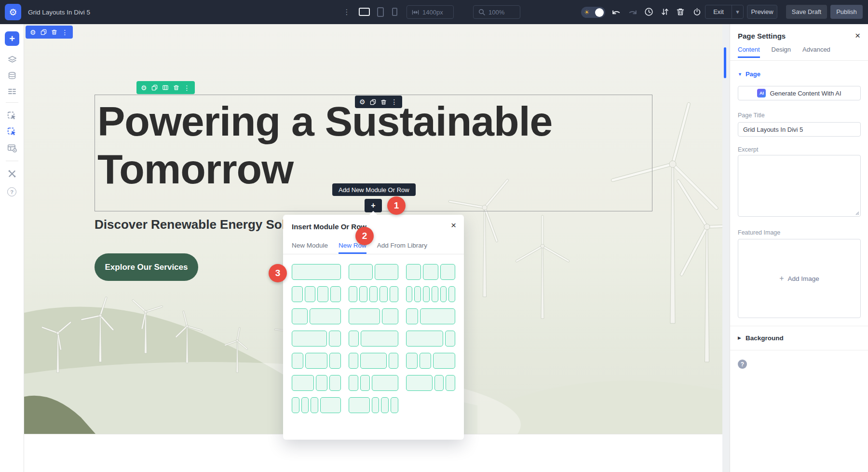 This screenshot has width=868, height=472. I want to click on history-button, so click(650, 12).